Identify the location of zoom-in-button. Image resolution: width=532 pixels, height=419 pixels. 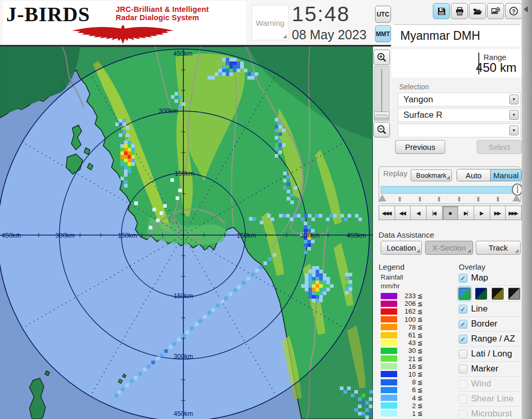
(382, 57).